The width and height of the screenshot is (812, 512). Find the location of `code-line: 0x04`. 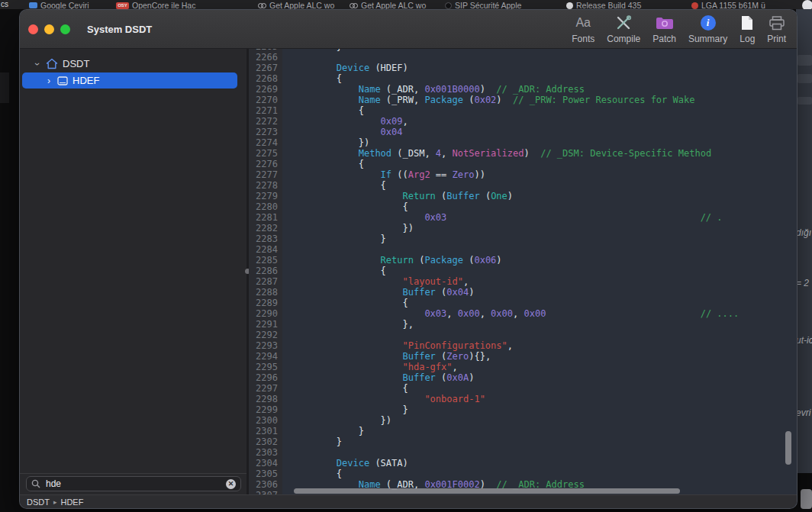

code-line: 0x04 is located at coordinates (545, 132).